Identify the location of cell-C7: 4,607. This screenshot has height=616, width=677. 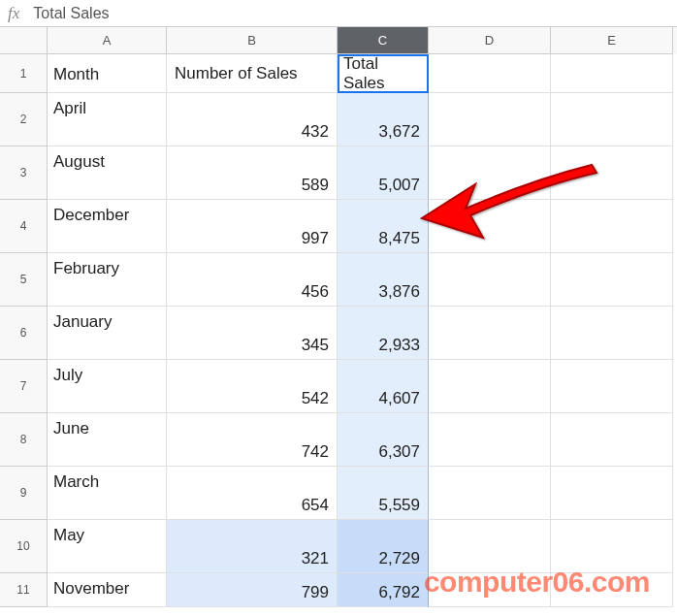
(383, 386).